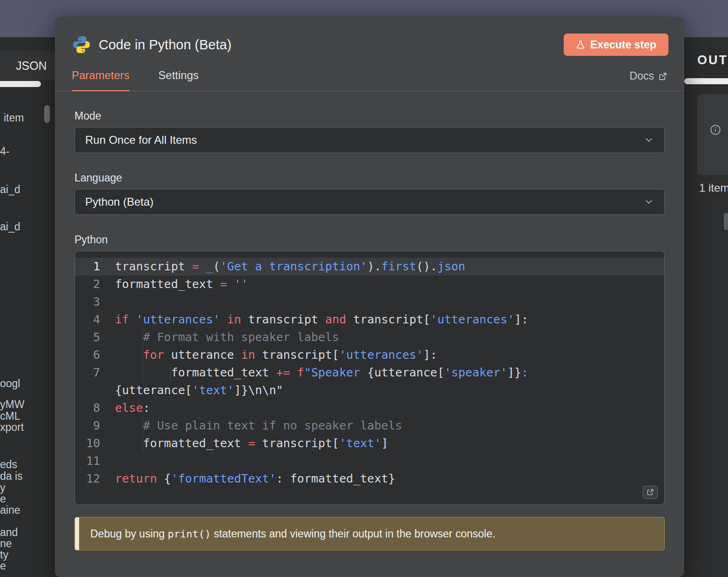 This screenshot has height=577, width=728. Describe the element at coordinates (12, 405) in the screenshot. I see `input-panel-item: yMW` at that location.